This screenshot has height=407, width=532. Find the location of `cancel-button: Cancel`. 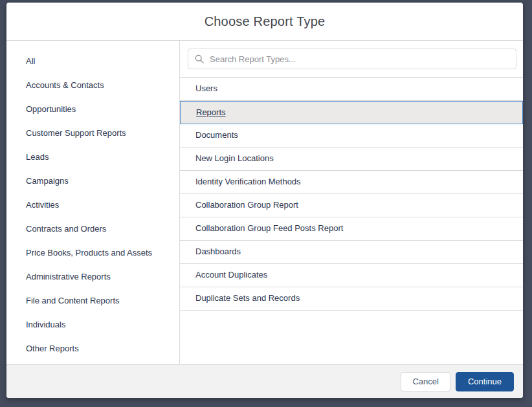

cancel-button: Cancel is located at coordinates (425, 382).